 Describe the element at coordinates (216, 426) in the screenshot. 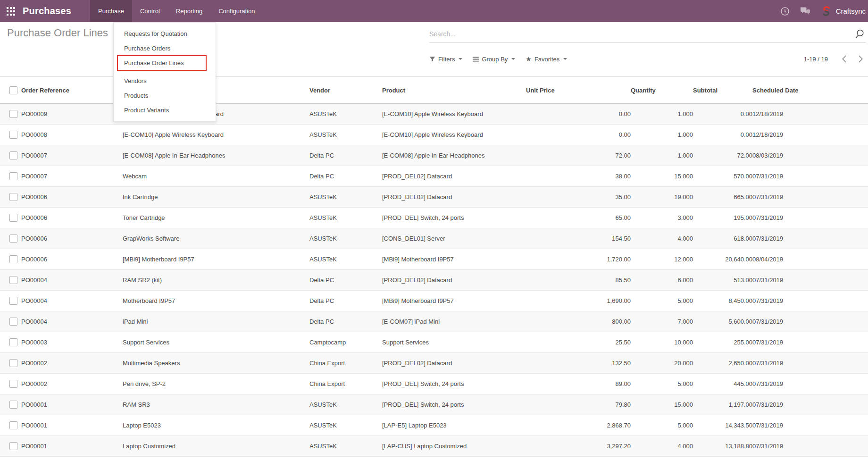

I see `cell-description: Laptop E5023` at that location.